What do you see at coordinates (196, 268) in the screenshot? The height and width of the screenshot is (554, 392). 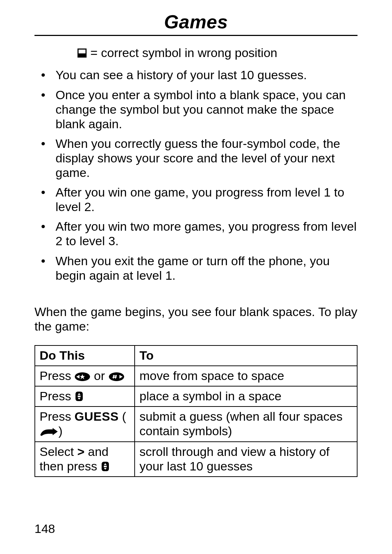 I see `list-item: When you exit the game or turn off the p…` at bounding box center [196, 268].